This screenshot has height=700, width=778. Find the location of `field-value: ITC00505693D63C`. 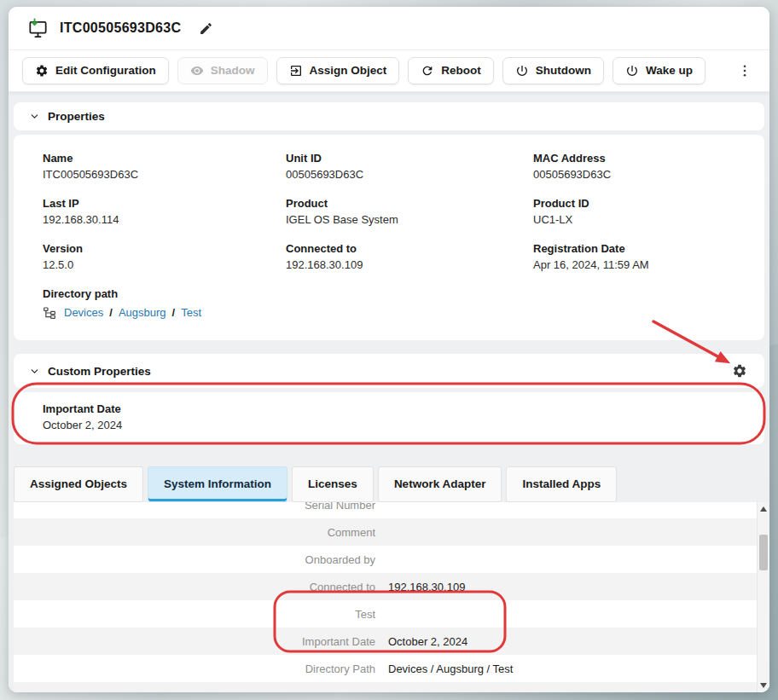

field-value: ITC00505693D63C is located at coordinates (164, 175).